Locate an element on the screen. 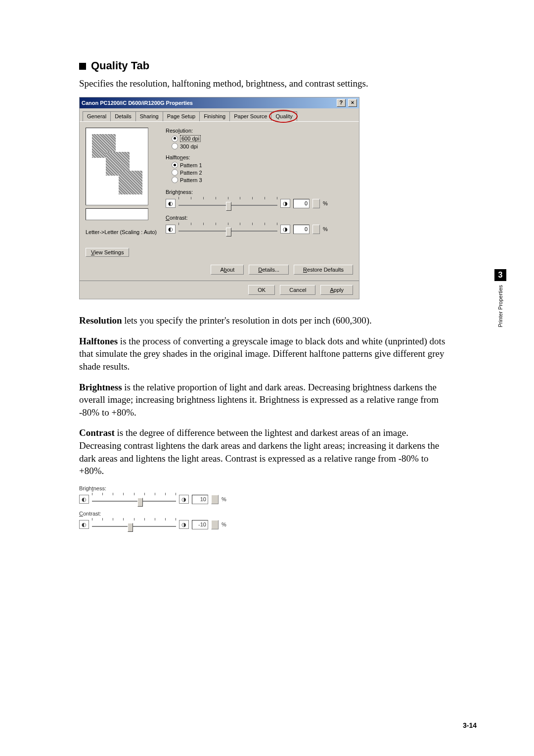 The height and width of the screenshot is (756, 534). highlight-oval-icon is located at coordinates (283, 116).